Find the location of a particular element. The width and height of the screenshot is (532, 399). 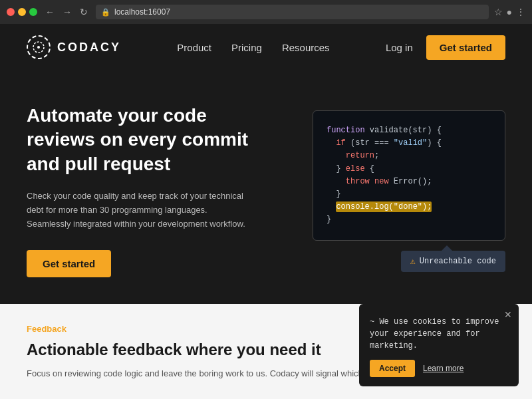

cookie-close-button: ✕ is located at coordinates (508, 315).